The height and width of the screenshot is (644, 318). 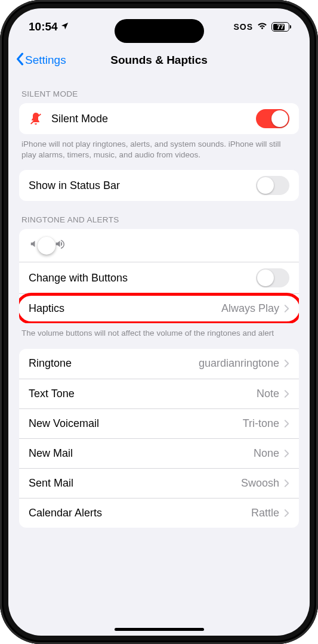 What do you see at coordinates (159, 89) in the screenshot?
I see `section-header-silent: SILENT MODE` at bounding box center [159, 89].